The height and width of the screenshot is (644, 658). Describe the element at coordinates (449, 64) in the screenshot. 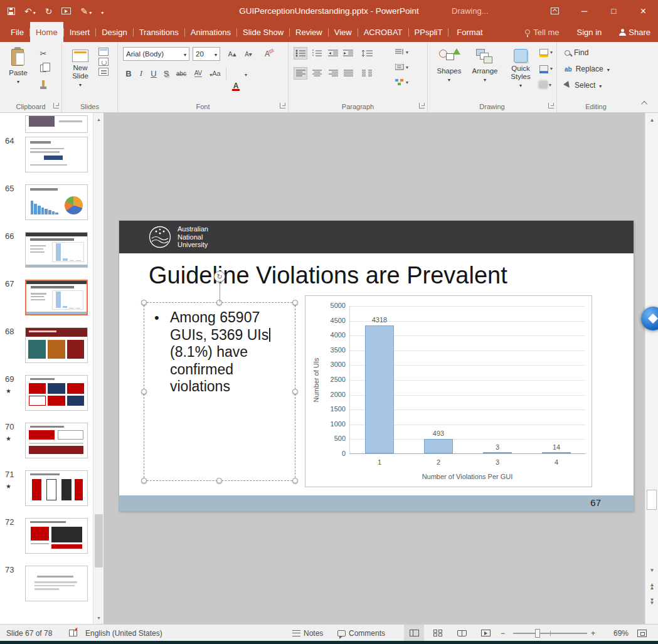

I see `shapes-button: Shapes` at that location.